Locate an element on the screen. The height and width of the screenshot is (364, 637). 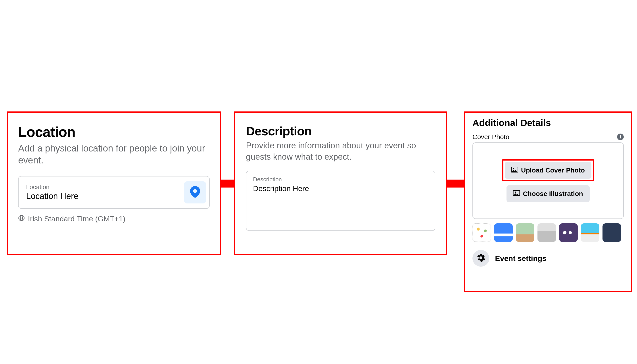
description-field-value: Description Here is located at coordinates (340, 188).